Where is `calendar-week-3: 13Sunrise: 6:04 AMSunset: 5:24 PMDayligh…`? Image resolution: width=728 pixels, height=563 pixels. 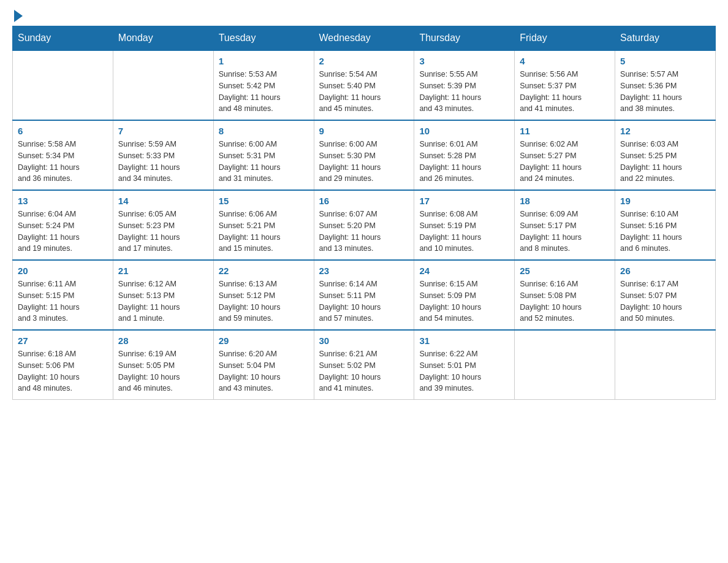 calendar-week-3: 13Sunrise: 6:04 AMSunset: 5:24 PMDayligh… is located at coordinates (364, 225).